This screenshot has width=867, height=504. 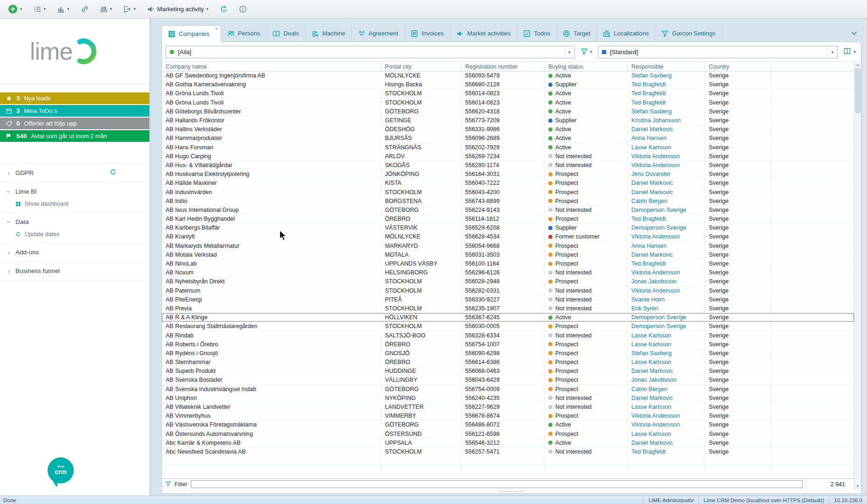 I want to click on notification-nya-leads: 3Nya leads, so click(x=75, y=98).